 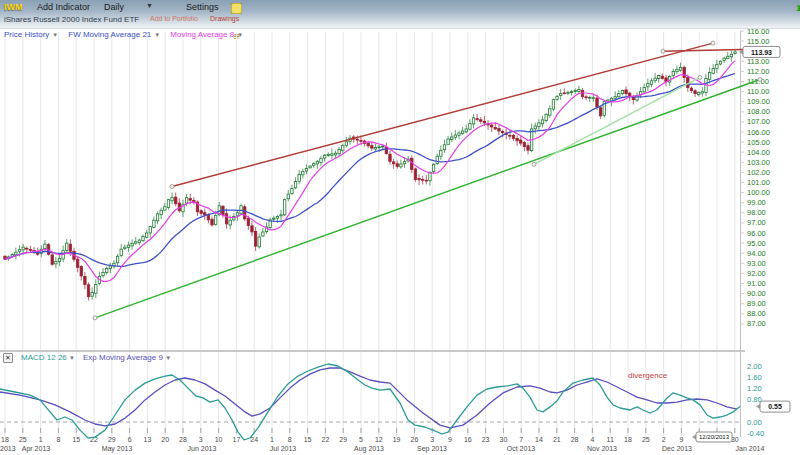 I want to click on svg-text: 30, so click(x=504, y=440).